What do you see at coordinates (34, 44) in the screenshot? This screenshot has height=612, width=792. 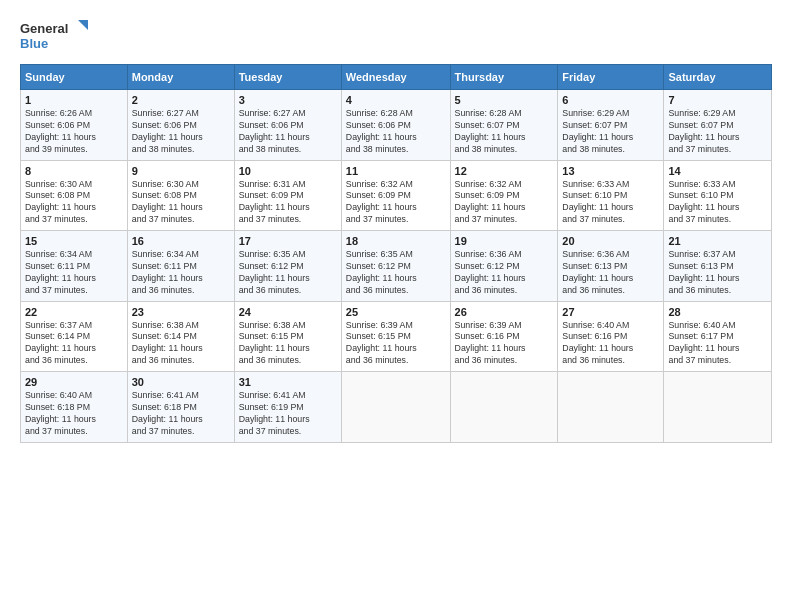 I see `svg-text: Blue` at bounding box center [34, 44].